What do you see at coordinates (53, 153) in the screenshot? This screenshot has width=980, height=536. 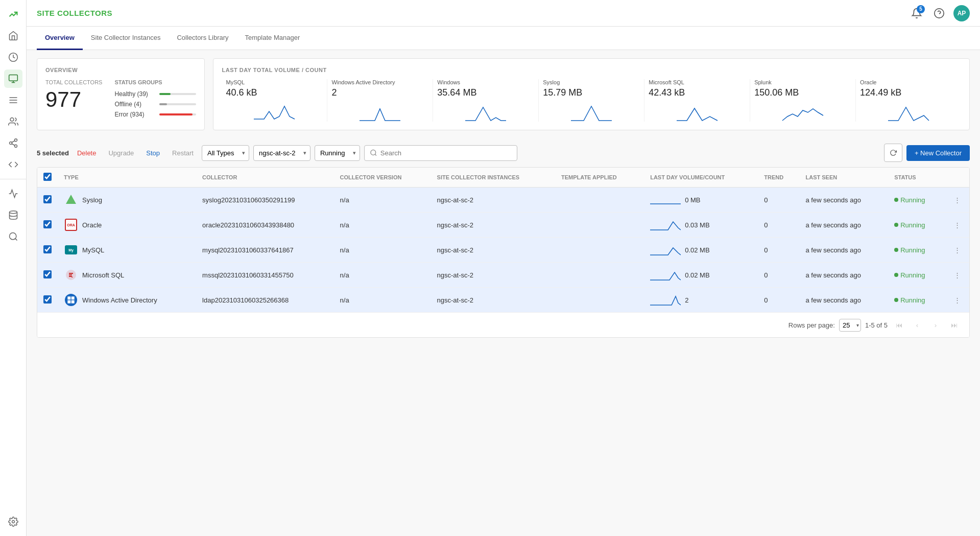 I see `selected-count: 5 selected` at bounding box center [53, 153].